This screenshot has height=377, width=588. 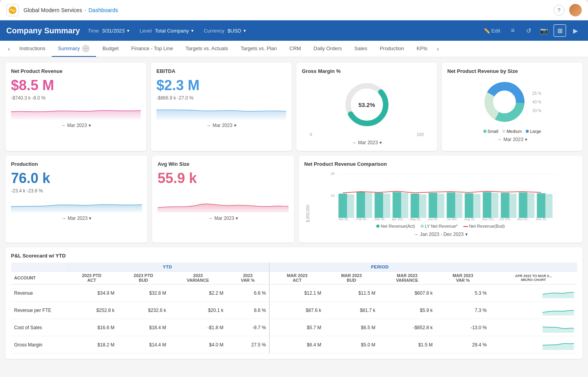 I want to click on avg-win-size-footer: → Mar 2023 ▾, so click(x=223, y=218).